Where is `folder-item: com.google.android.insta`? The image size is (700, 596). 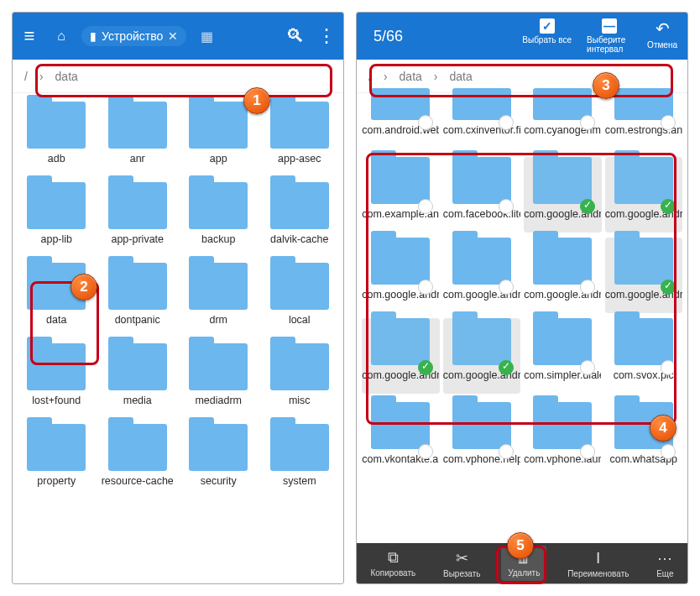 folder-item: com.google.android.insta is located at coordinates (562, 275).